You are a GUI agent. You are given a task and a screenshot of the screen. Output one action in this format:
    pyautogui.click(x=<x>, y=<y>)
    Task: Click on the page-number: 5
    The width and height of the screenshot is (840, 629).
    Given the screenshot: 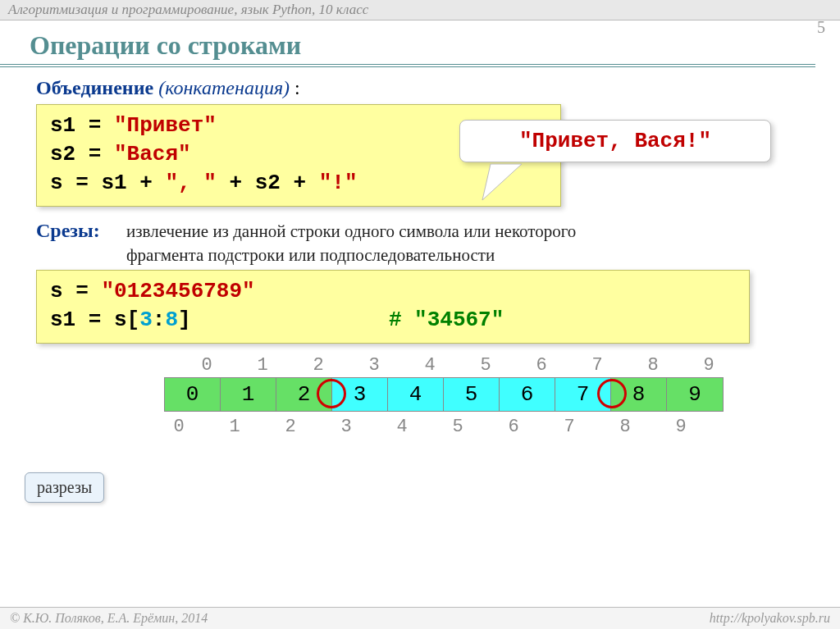 What is the action you would take?
    pyautogui.click(x=821, y=28)
    